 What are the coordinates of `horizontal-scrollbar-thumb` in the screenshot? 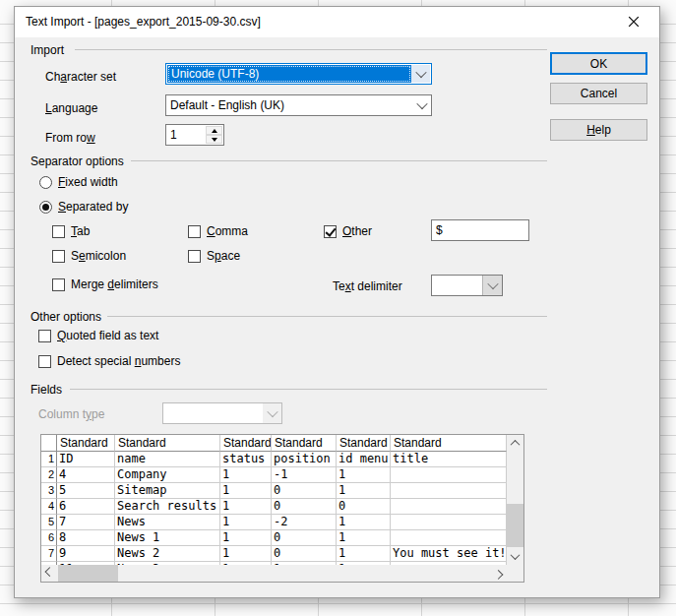 It's located at (89, 573).